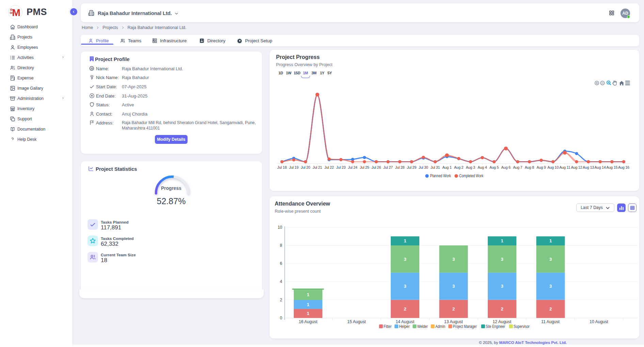  Describe the element at coordinates (541, 167) in the screenshot. I see `svg-text: Aug 9` at that location.